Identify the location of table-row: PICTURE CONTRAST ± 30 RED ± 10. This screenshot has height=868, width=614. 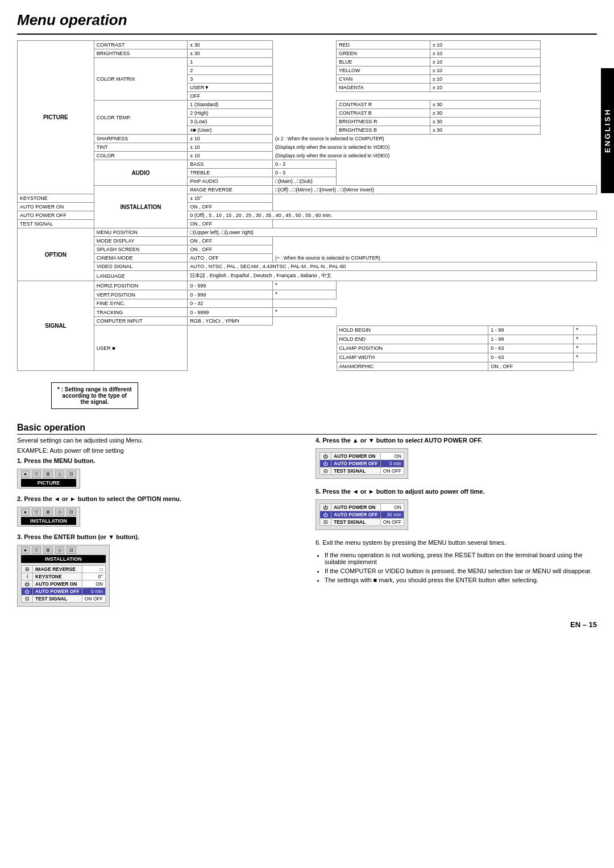
(307, 45).